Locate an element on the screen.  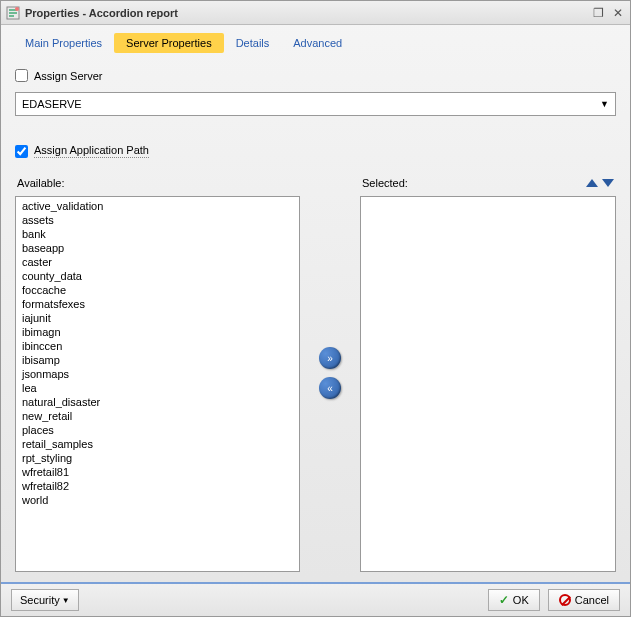
selected-label: Selected: is located at coordinates (385, 183).